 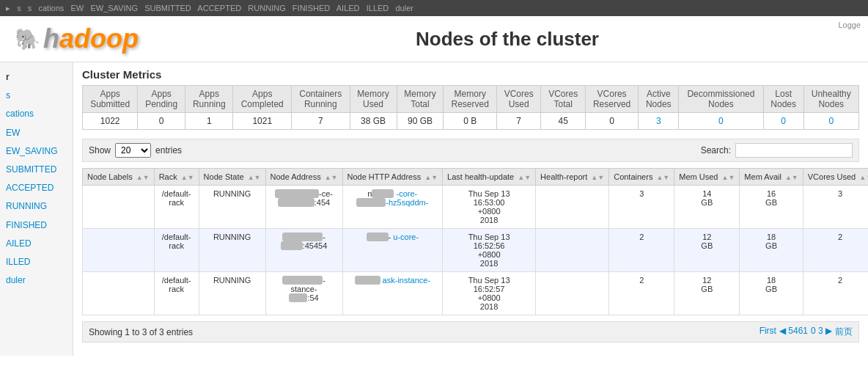 What do you see at coordinates (836, 177) in the screenshot?
I see `th-vcores-used: VCores Used ▲▼` at bounding box center [836, 177].